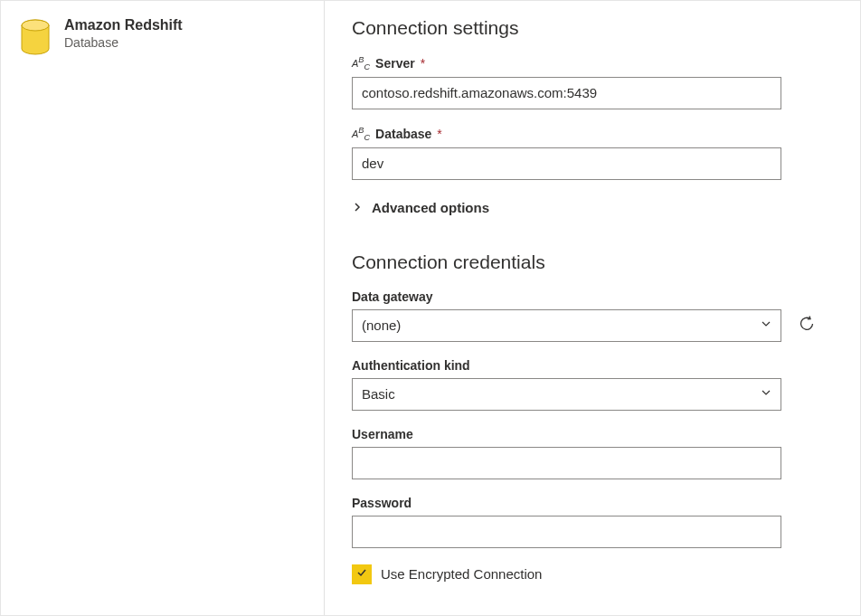 This screenshot has height=616, width=861. I want to click on password-field-group: Password, so click(590, 522).